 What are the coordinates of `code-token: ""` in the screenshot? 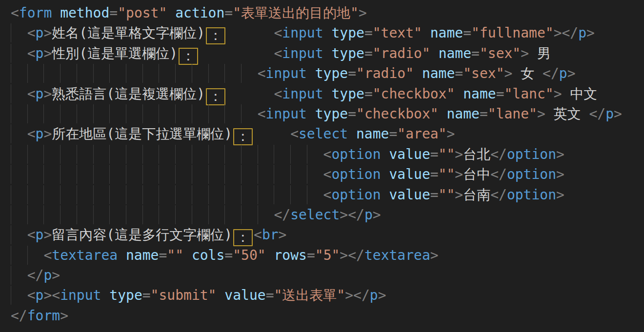 It's located at (447, 154).